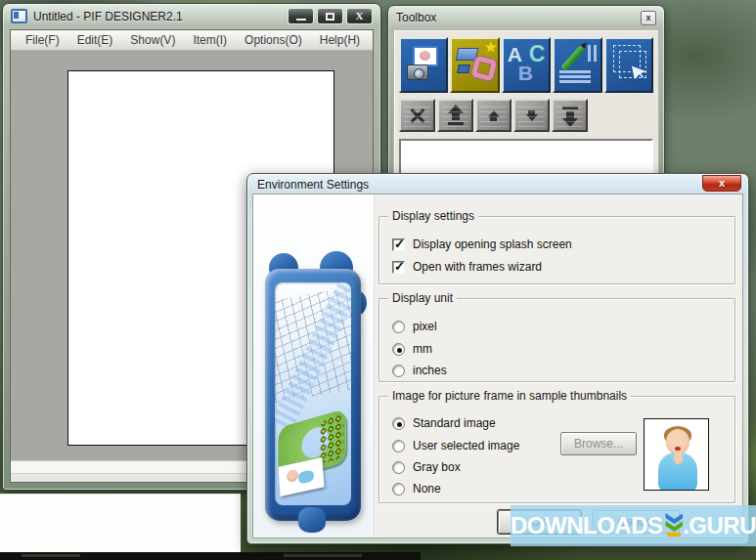  I want to click on tool-shapes-frame-button, so click(474, 65).